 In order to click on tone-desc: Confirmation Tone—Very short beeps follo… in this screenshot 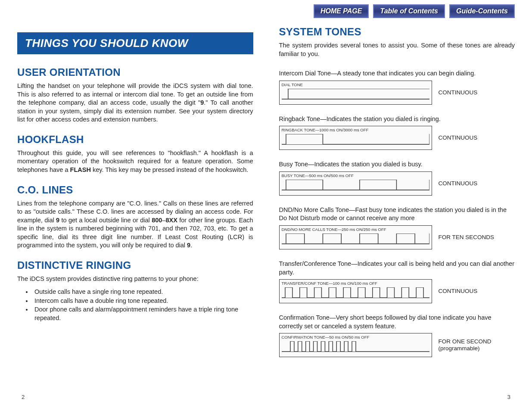, I will do `click(397, 322)`.